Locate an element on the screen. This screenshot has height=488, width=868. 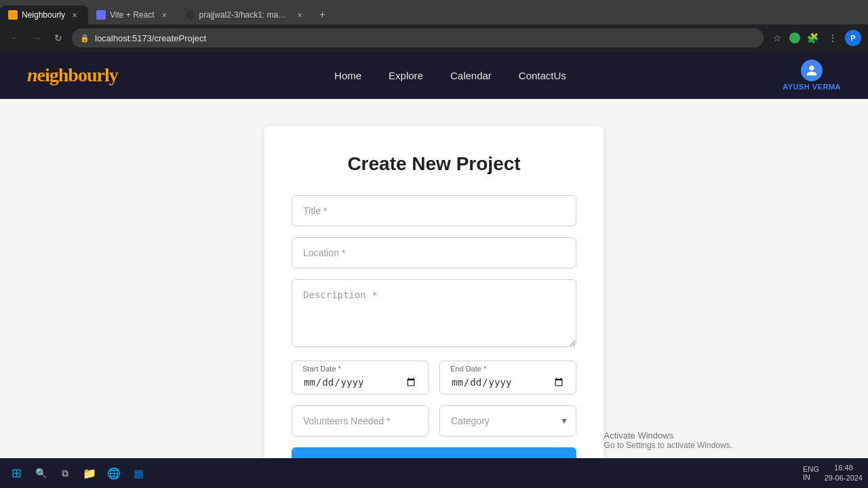
file-explorer-button: 📁 is located at coordinates (90, 473).